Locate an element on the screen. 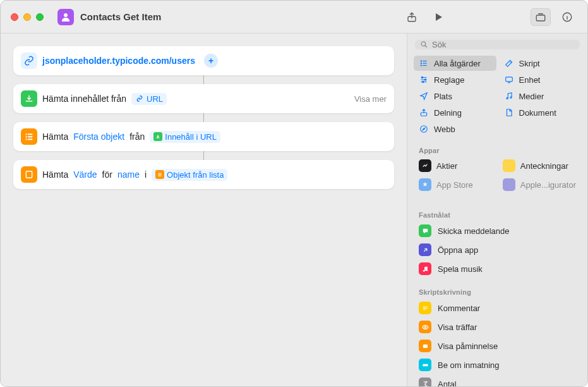 The image size is (588, 387). url-action: jsonplaceholder.typicode.com/users + is located at coordinates (203, 61).